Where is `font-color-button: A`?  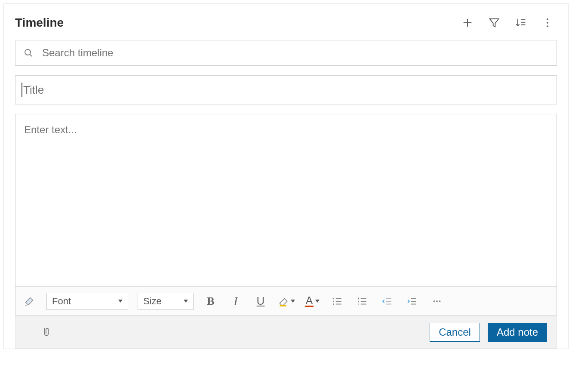 font-color-button: A is located at coordinates (312, 301).